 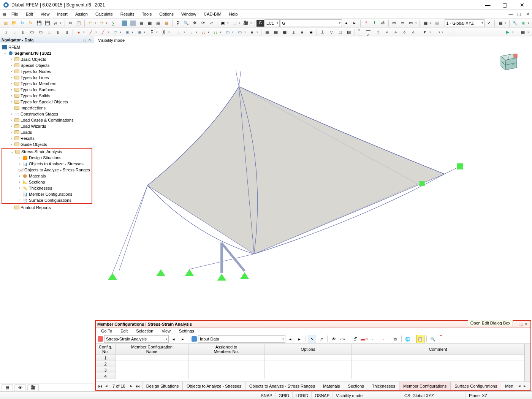 What do you see at coordinates (519, 386) in the screenshot?
I see `tabs-scroll-left-icon: ◂` at bounding box center [519, 386].